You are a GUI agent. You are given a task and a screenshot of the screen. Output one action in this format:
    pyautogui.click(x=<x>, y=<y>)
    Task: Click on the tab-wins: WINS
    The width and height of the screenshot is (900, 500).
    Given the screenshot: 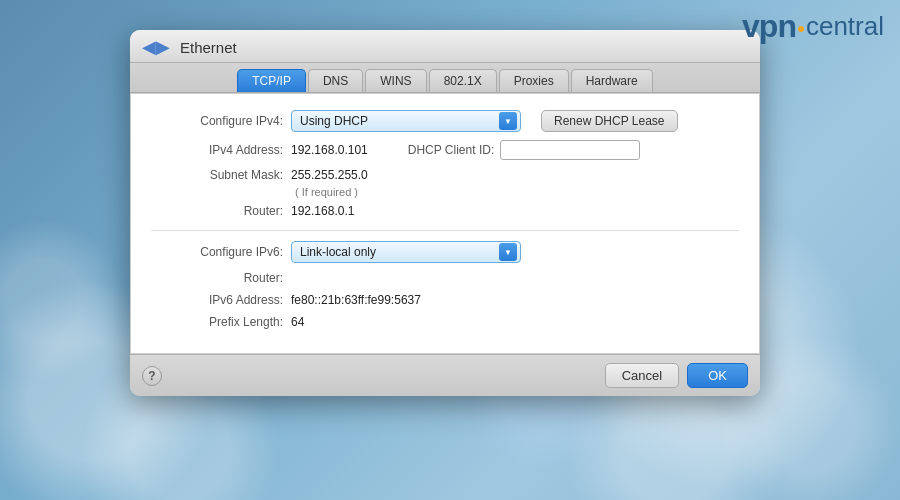 What is the action you would take?
    pyautogui.click(x=396, y=80)
    